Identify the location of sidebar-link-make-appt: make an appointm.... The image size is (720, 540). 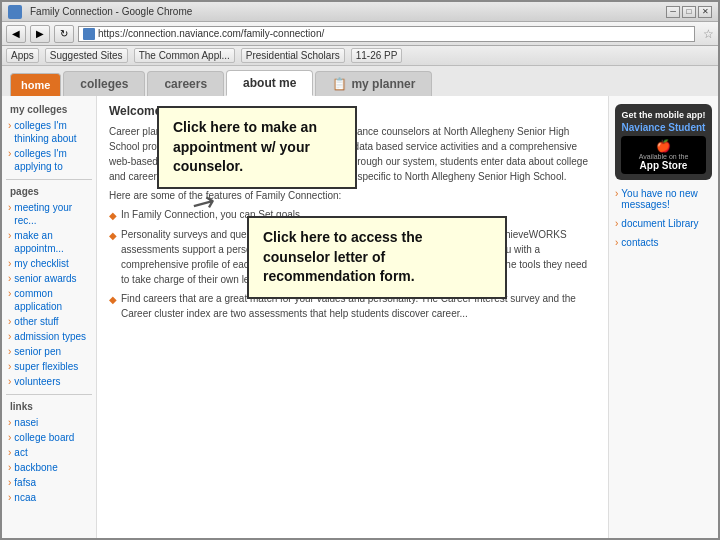
(49, 242).